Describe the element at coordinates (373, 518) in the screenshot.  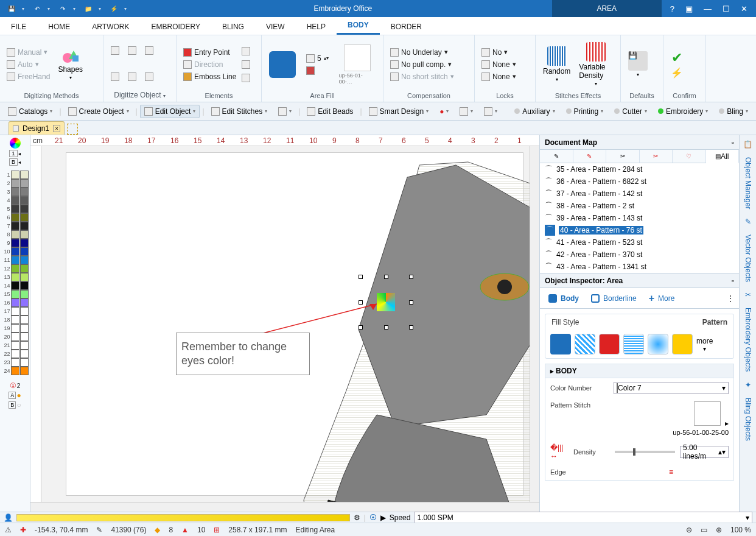
I see `timeline-play-icon: ⦿` at that location.